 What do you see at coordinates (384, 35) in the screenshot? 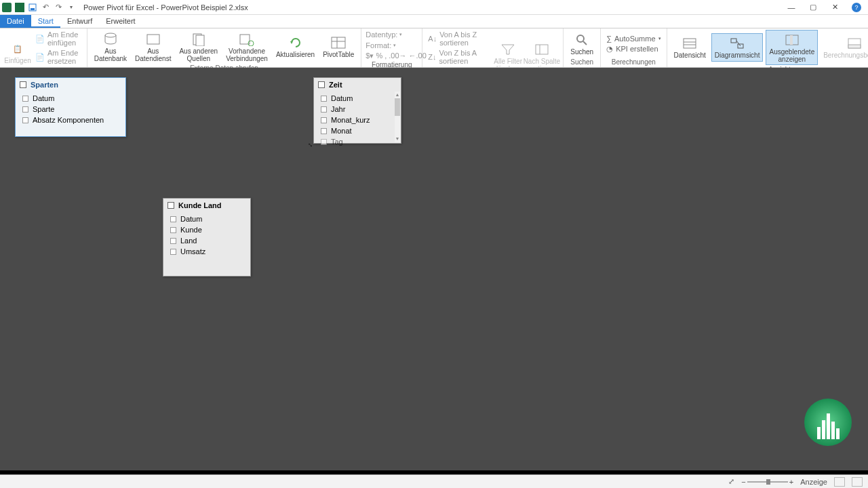
I see `datatype-selector: Datentyp:▾` at bounding box center [384, 35].